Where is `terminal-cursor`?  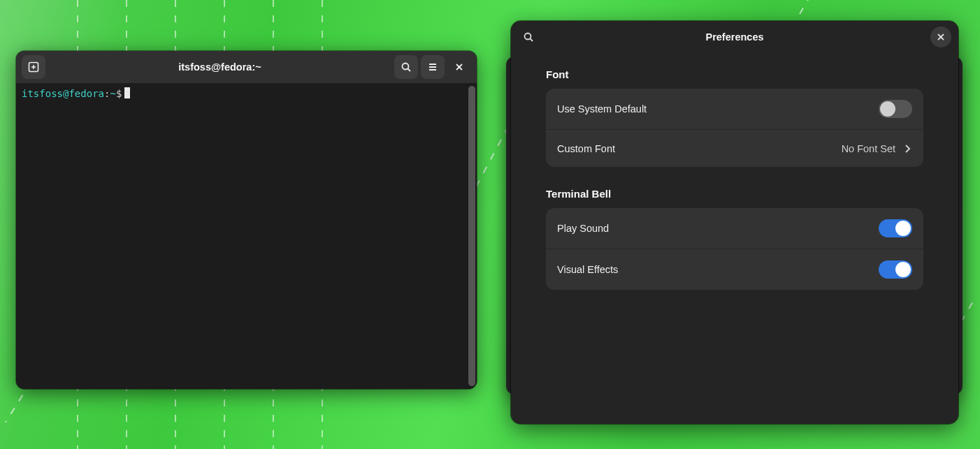
terminal-cursor is located at coordinates (127, 93).